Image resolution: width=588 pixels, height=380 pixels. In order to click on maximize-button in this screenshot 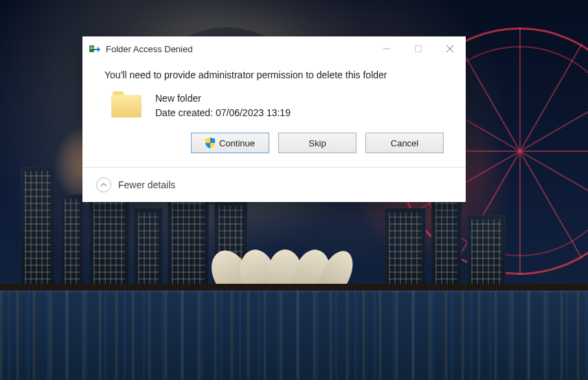, I will do `click(418, 49)`.